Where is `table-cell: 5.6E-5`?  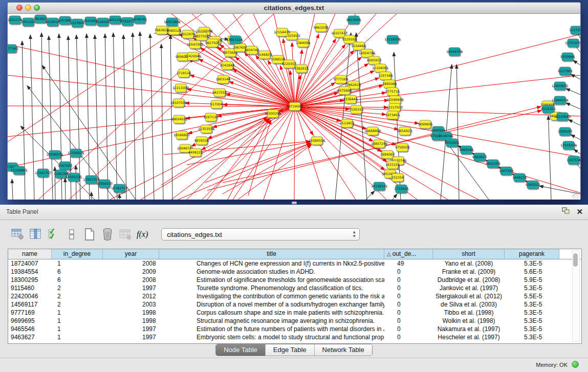
table-cell: 5.6E-5 is located at coordinates (532, 272).